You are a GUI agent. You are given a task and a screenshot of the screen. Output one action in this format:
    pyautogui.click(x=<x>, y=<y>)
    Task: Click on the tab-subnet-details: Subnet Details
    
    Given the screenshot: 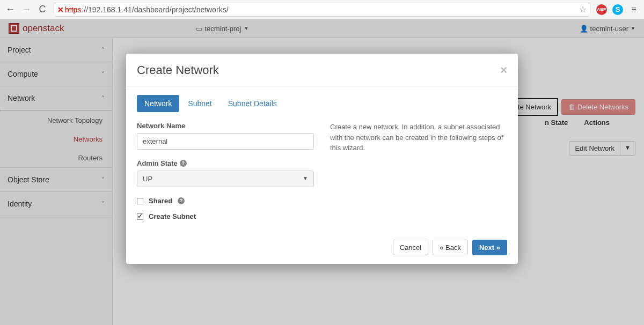 What is the action you would take?
    pyautogui.click(x=252, y=104)
    